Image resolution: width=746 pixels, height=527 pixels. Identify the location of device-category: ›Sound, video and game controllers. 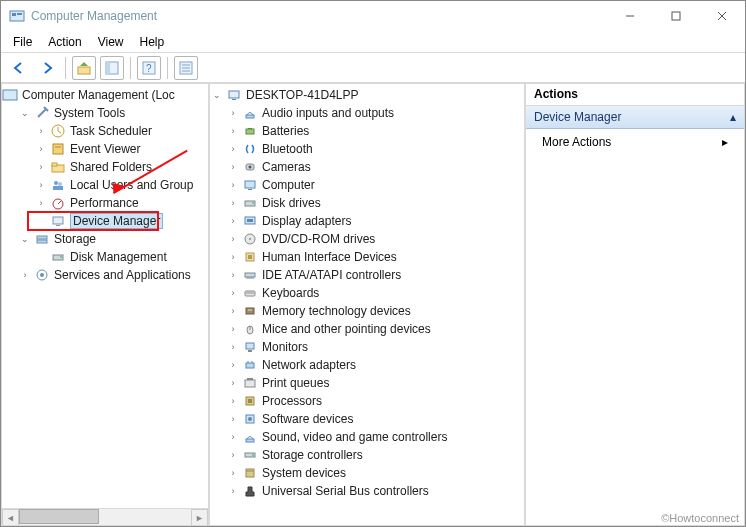
(375, 437).